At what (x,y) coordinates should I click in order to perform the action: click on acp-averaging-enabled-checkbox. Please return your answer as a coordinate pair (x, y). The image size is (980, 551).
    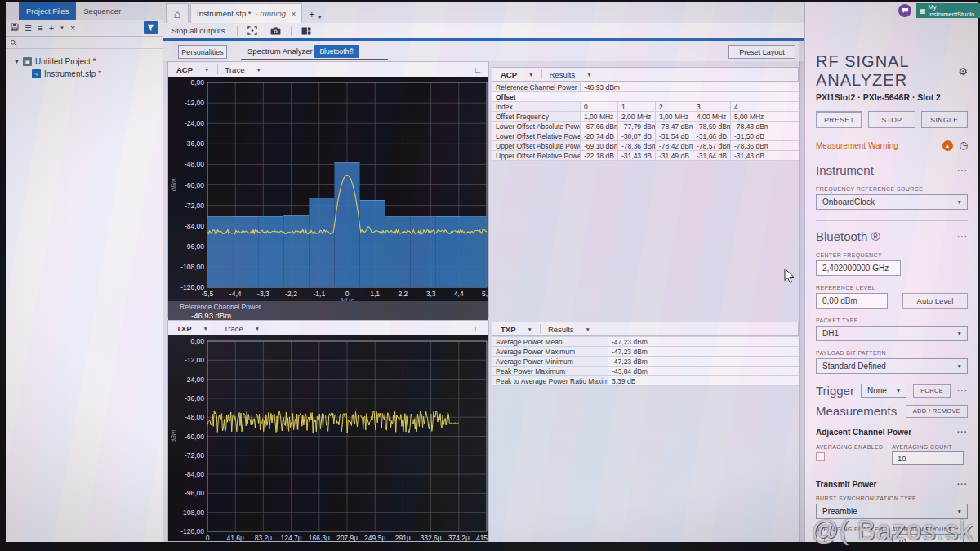
    Looking at the image, I should click on (820, 457).